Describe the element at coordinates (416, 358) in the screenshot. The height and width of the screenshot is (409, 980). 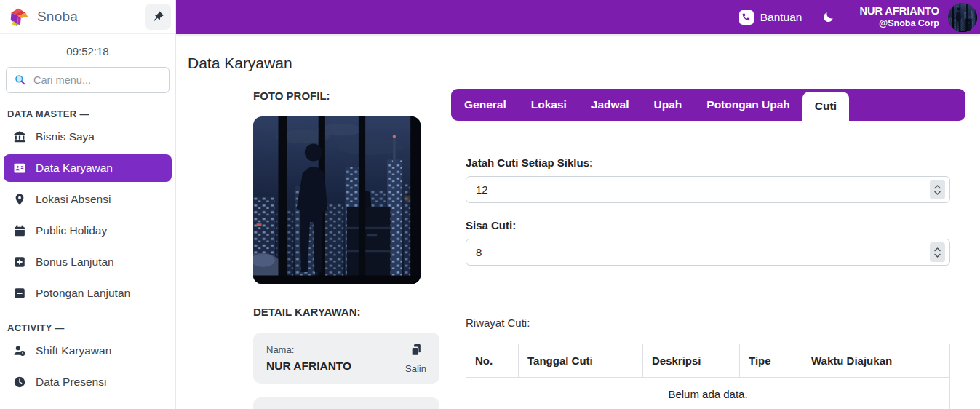
I see `copy-button: Salin` at that location.